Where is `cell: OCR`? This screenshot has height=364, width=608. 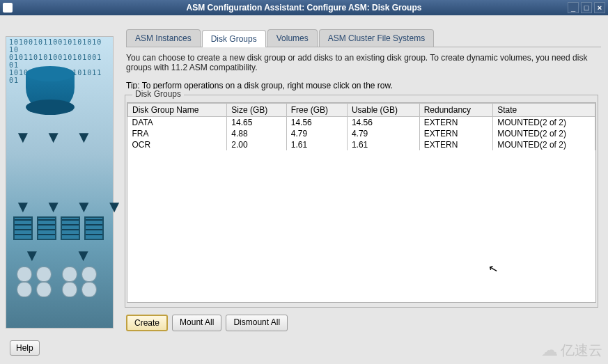 cell: OCR is located at coordinates (178, 145).